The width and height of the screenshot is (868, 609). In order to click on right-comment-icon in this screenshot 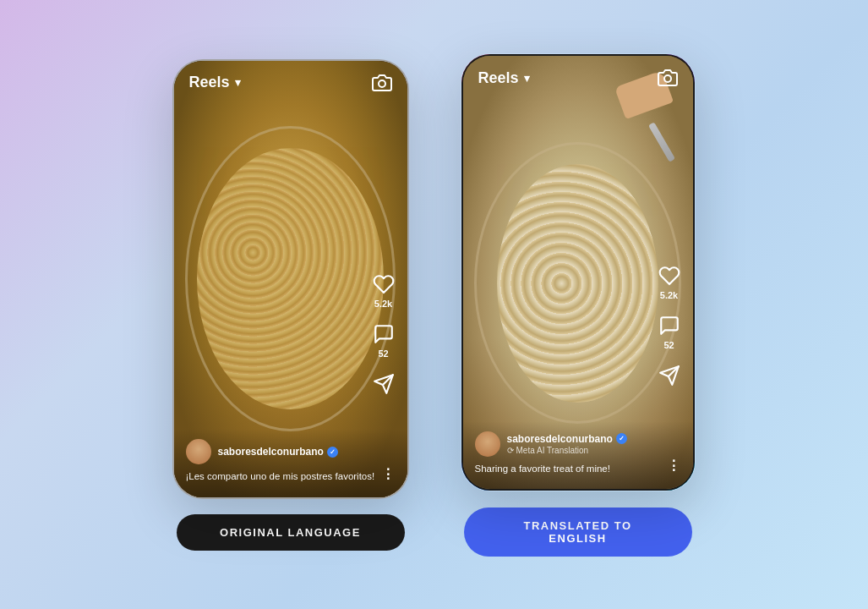, I will do `click(669, 326)`.